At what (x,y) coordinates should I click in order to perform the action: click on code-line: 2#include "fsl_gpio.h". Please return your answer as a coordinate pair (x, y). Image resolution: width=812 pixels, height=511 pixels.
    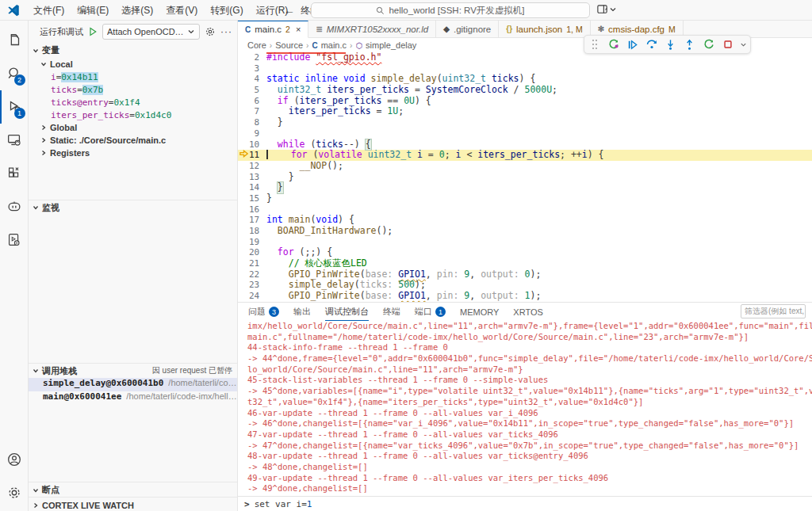
    Looking at the image, I should click on (525, 58).